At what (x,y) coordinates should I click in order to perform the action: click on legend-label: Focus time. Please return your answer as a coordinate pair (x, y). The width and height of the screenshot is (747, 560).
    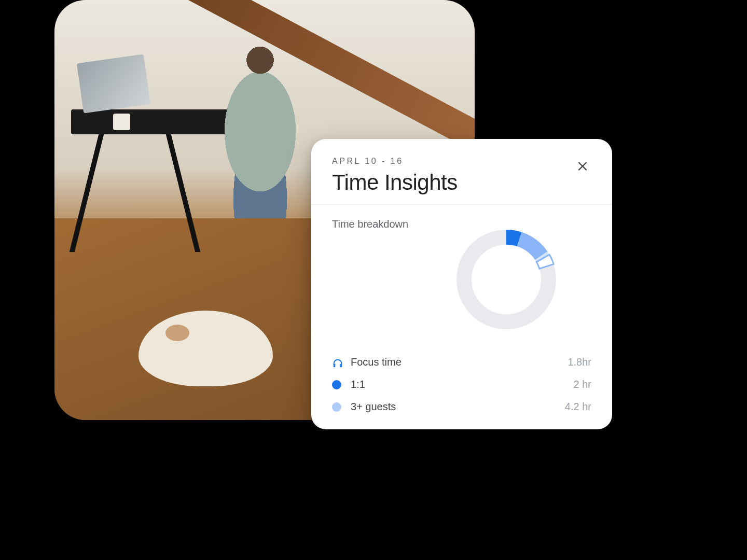
    Looking at the image, I should click on (454, 362).